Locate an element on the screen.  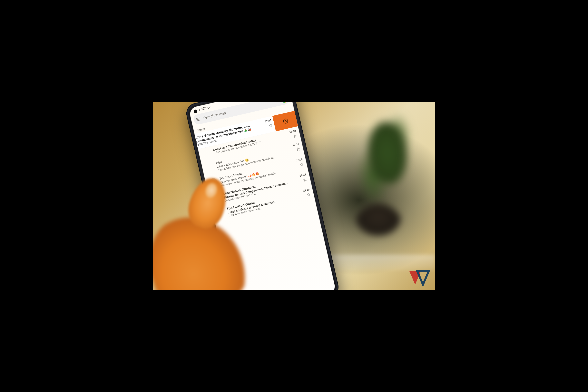
chevron-down-icon is located at coordinates (208, 107).